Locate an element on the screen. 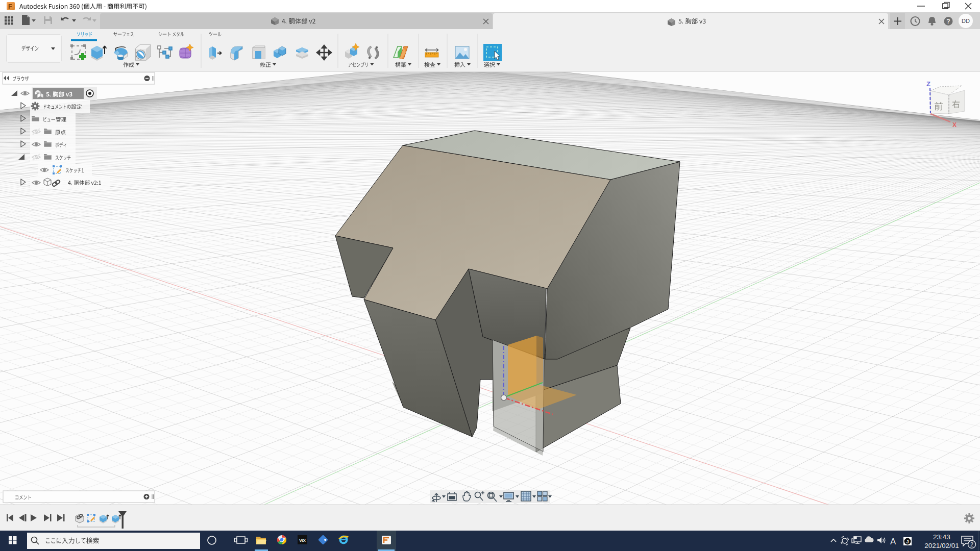  svg-text: F is located at coordinates (10, 6).